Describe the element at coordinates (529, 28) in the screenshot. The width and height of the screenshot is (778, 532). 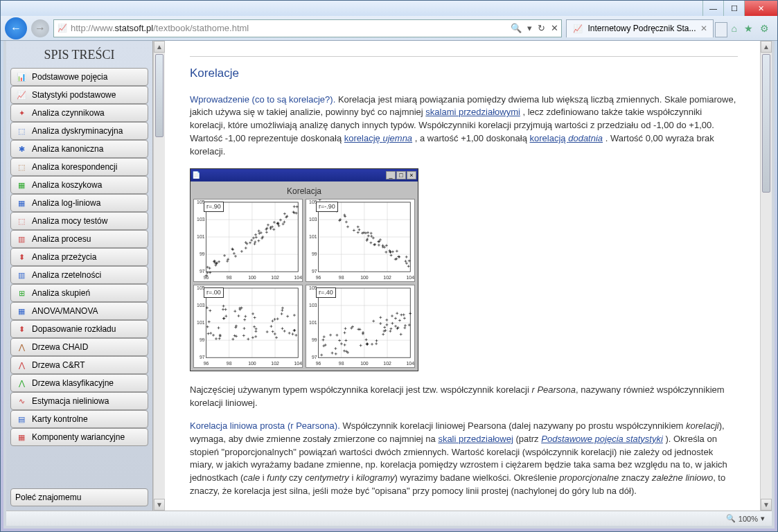
I see `dropdown-icon: ▾` at that location.